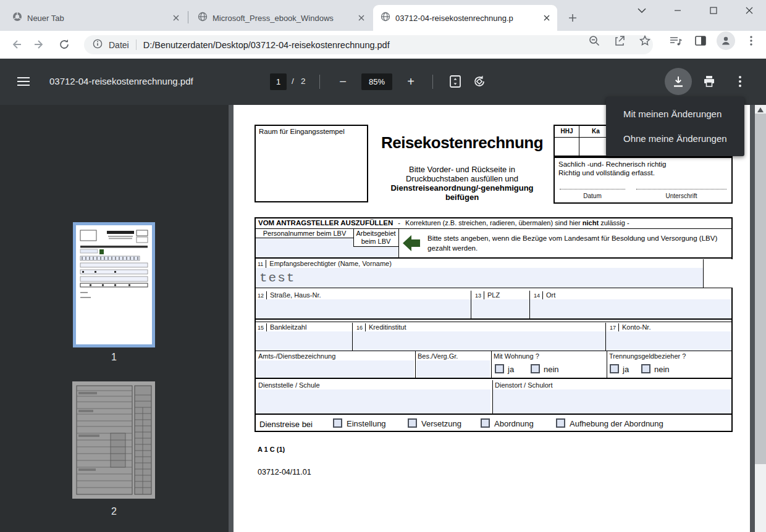 The image size is (766, 532). Describe the element at coordinates (16, 44) in the screenshot. I see `back-icon` at that location.